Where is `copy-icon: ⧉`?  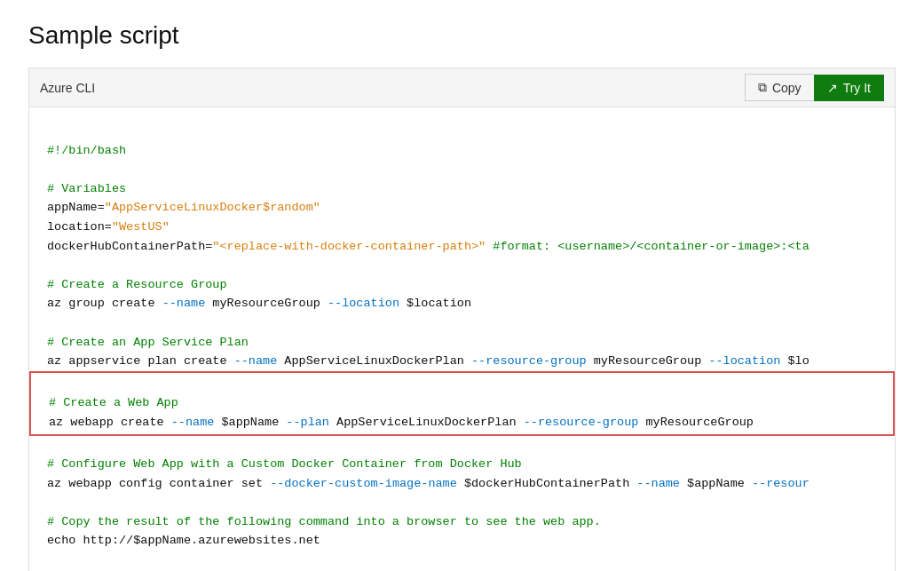 copy-icon: ⧉ is located at coordinates (762, 87).